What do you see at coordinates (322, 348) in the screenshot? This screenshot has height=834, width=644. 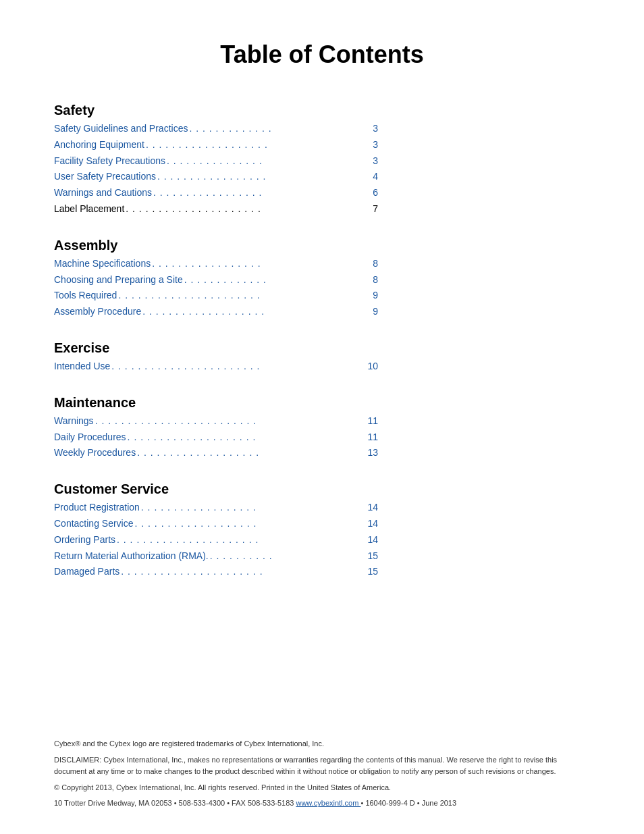 I see `section-heading-exercise: Exercise` at bounding box center [322, 348].